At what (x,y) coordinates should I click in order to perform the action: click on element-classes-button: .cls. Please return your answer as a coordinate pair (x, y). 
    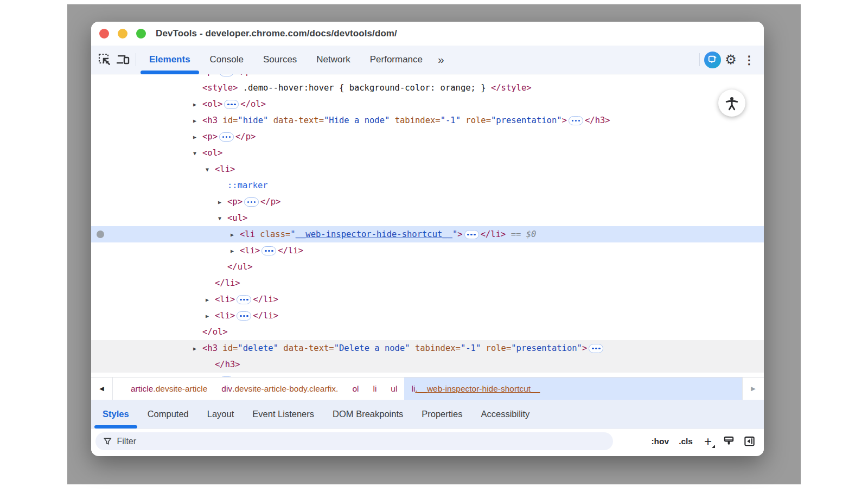
    Looking at the image, I should click on (686, 442).